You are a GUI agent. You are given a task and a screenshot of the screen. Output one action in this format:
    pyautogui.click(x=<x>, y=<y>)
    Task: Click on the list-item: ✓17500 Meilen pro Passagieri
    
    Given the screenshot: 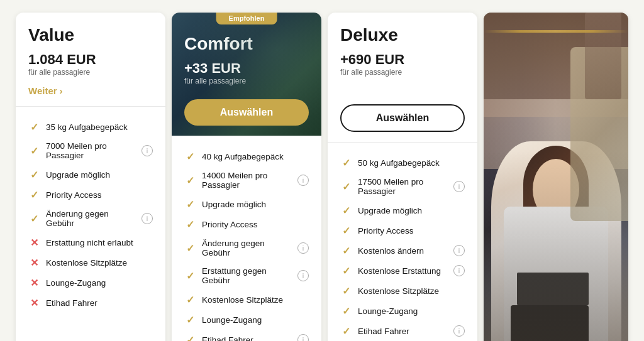 What is the action you would take?
    pyautogui.click(x=402, y=187)
    